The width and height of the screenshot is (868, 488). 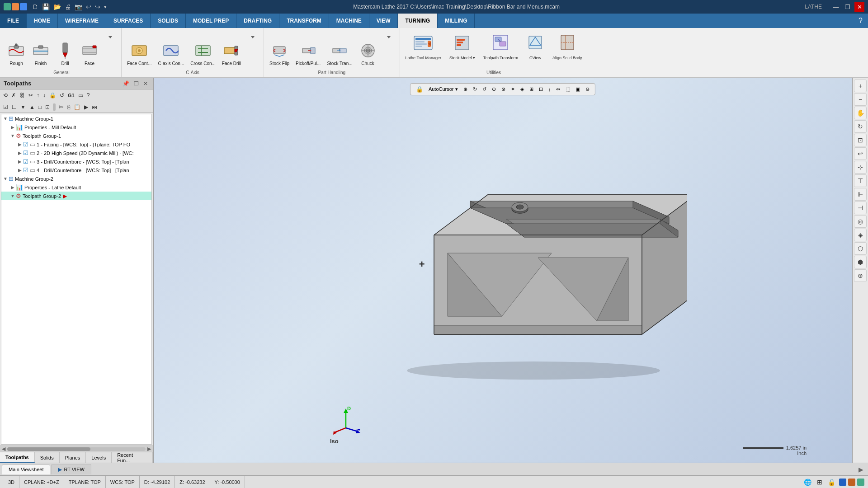 What do you see at coordinates (304, 21) in the screenshot?
I see `tab-transform: TRANSFORM` at bounding box center [304, 21].